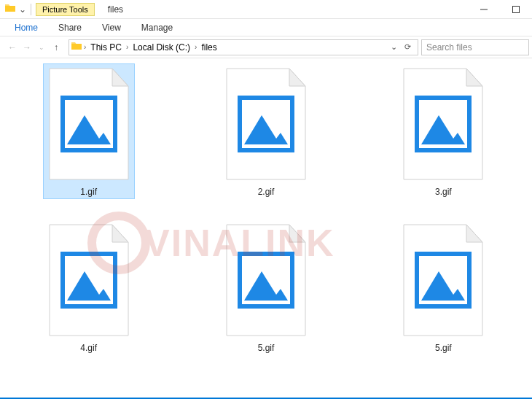 Image resolution: width=532 pixels, height=399 pixels. Describe the element at coordinates (243, 47) in the screenshot. I see `address-bar: › This PC › Local Disk (C:) › files ⌄ ⟳` at that location.